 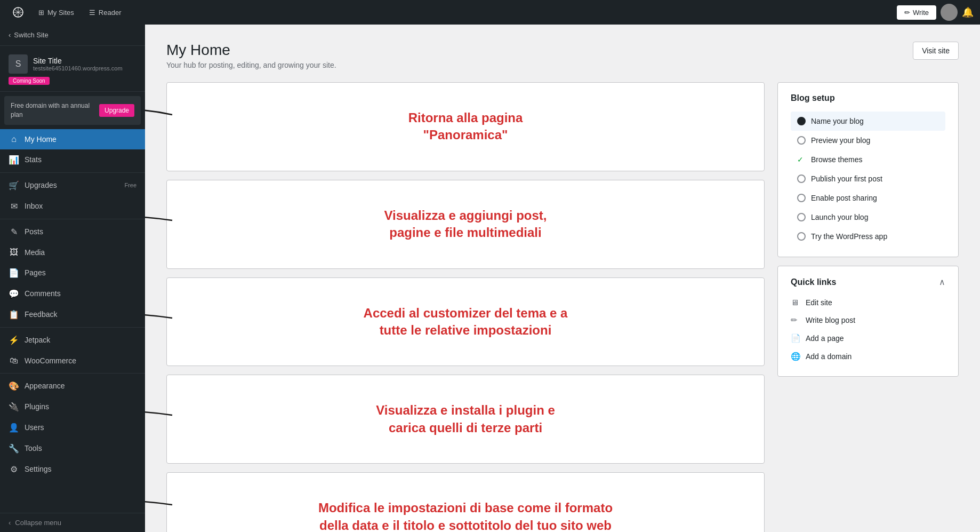 I want to click on quick-links-panel: Quick links ∧ 🖥 Edit site ✏ Write blog p…, so click(x=868, y=321).